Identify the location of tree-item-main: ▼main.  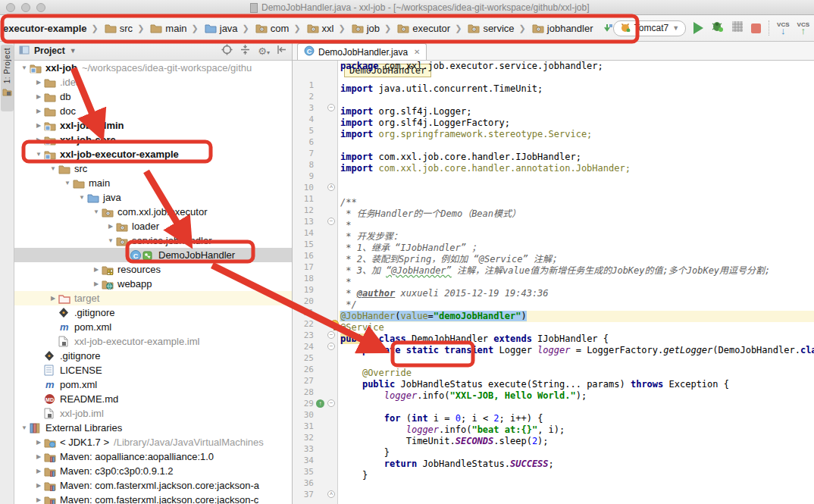
(153, 183).